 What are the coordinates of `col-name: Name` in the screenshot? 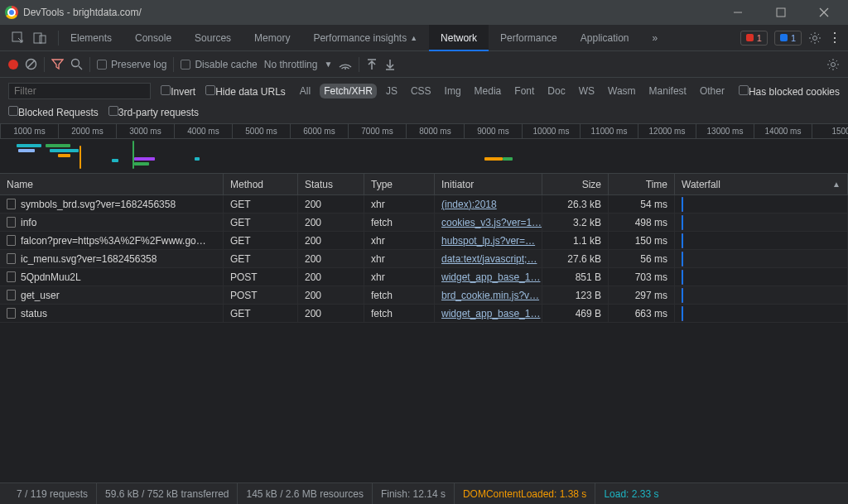 It's located at (112, 184).